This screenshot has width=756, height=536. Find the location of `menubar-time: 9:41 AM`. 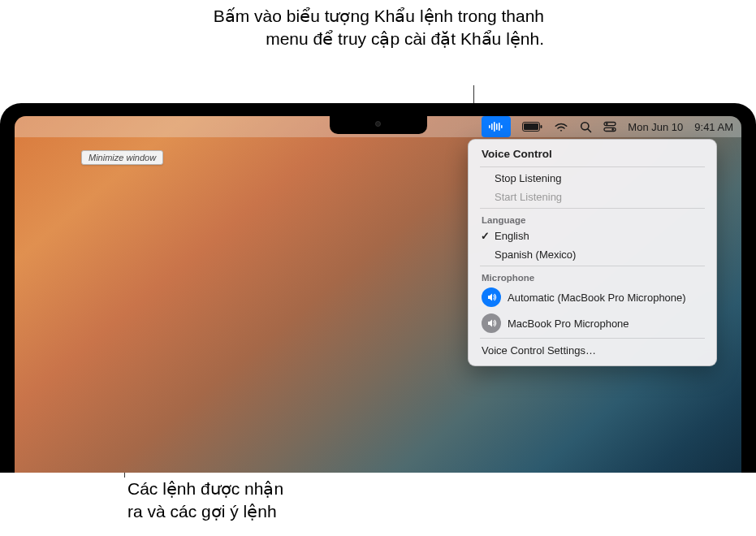

menubar-time: 9:41 AM is located at coordinates (714, 127).